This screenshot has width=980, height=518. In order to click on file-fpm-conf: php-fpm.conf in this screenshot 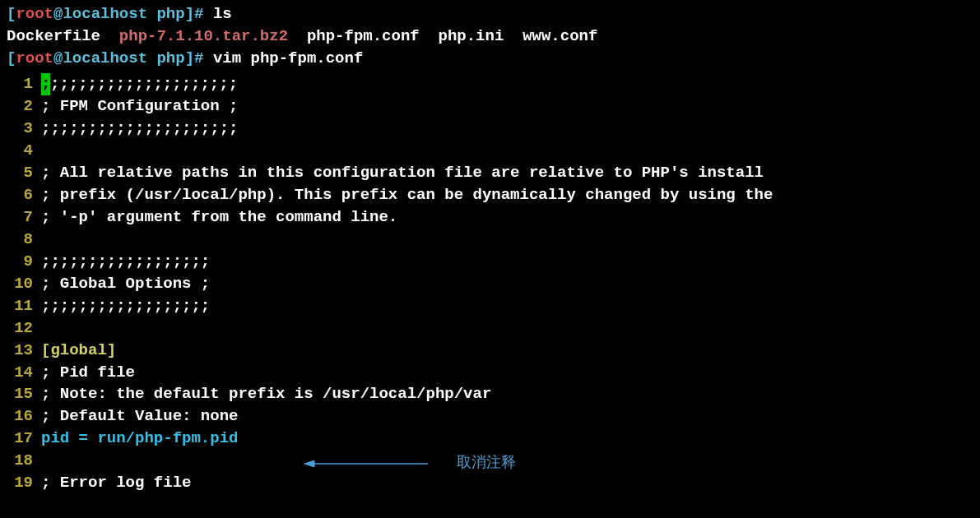, I will do `click(373, 36)`.